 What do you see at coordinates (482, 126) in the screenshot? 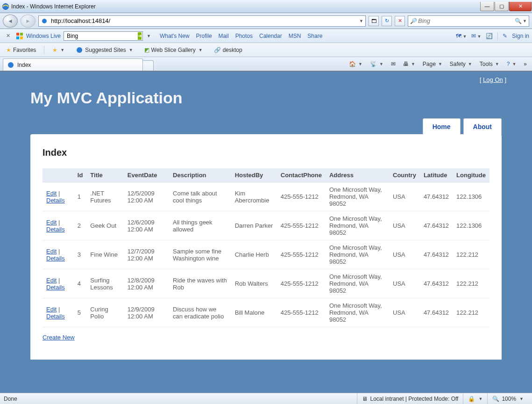
I see `nav-about: About` at bounding box center [482, 126].